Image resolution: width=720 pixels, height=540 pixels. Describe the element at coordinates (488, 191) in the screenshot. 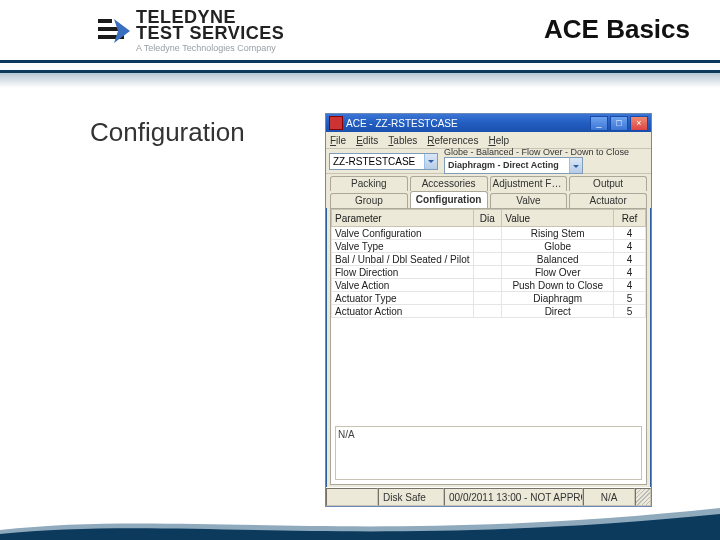

I see `tab-strip: Packing Accessories Adjustment Factors O…` at that location.